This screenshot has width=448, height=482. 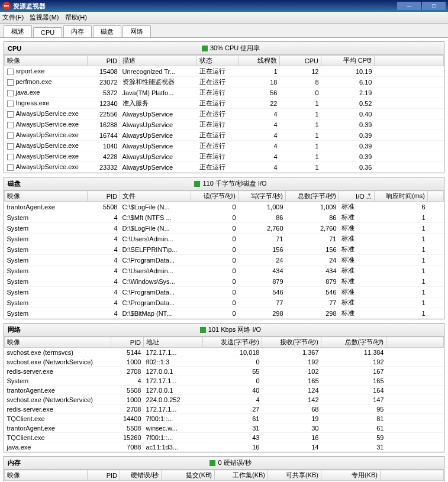 What do you see at coordinates (224, 419) in the screenshot?
I see `table-row: TQClient.exe 14400 7f00:1::... 61 19 81` at bounding box center [224, 419].